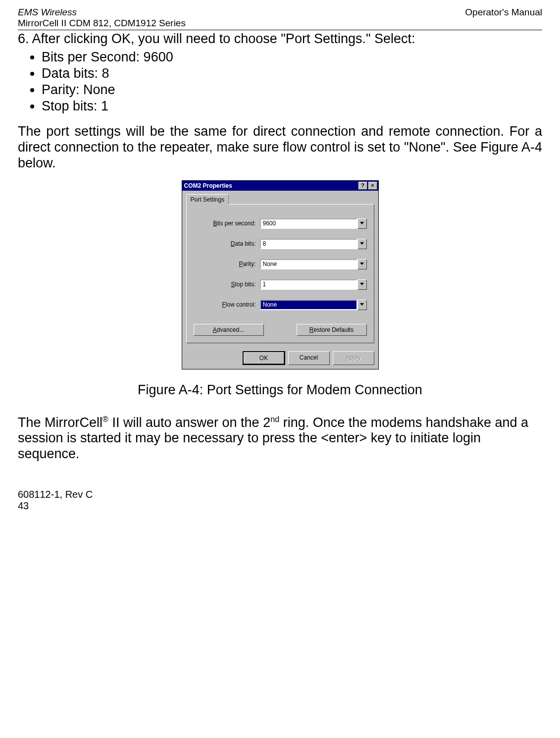 The height and width of the screenshot is (738, 560). Describe the element at coordinates (208, 199) in the screenshot. I see `tab-port-settings: Port Settings` at that location.